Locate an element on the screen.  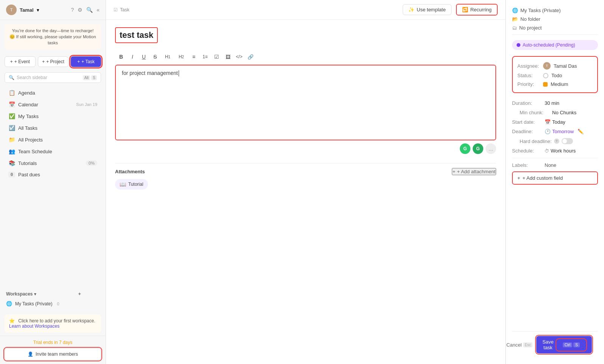
save-task-button: Save task Ctrl S is located at coordinates (564, 345).